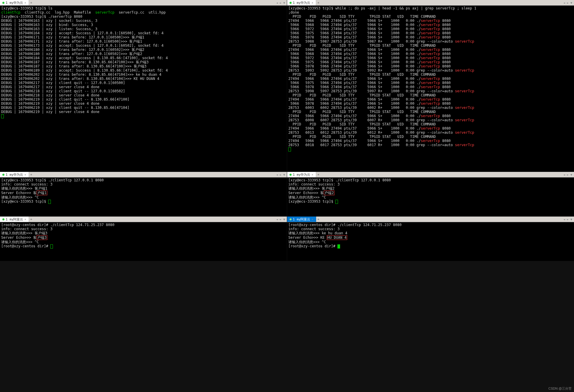 This screenshot has width=574, height=392. Describe the element at coordinates (143, 194) in the screenshot. I see `pane-mid-left: 1 my华为云× + ◄►▼ [xzy@ecs-333953 tcp]$ ./c…` at that location.